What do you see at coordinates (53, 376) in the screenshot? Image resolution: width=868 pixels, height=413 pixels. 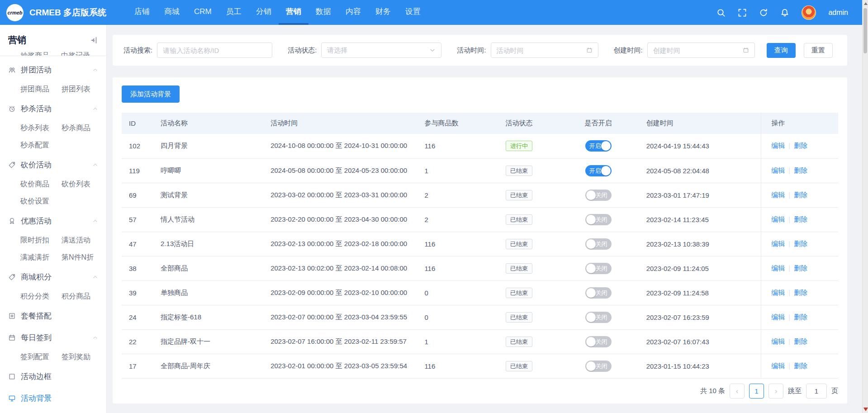 I see `sidebar-group-活动边框: 活动边框` at bounding box center [53, 376].